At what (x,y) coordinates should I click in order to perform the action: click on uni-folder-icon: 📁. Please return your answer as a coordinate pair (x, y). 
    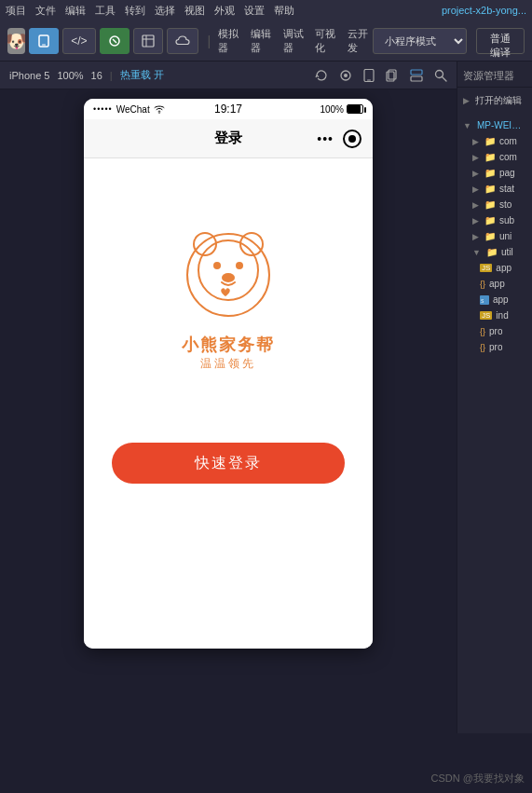
    Looking at the image, I should click on (490, 237).